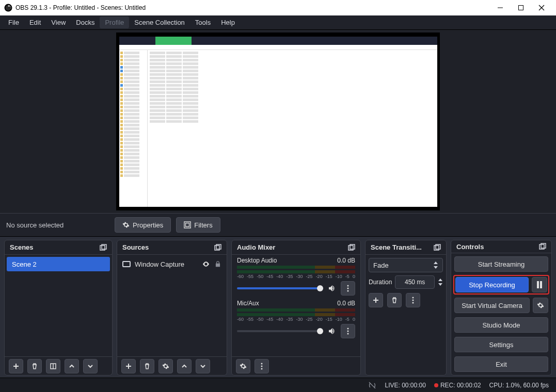 The width and height of the screenshot is (556, 392). Describe the element at coordinates (184, 366) in the screenshot. I see `source-up-button` at that location.